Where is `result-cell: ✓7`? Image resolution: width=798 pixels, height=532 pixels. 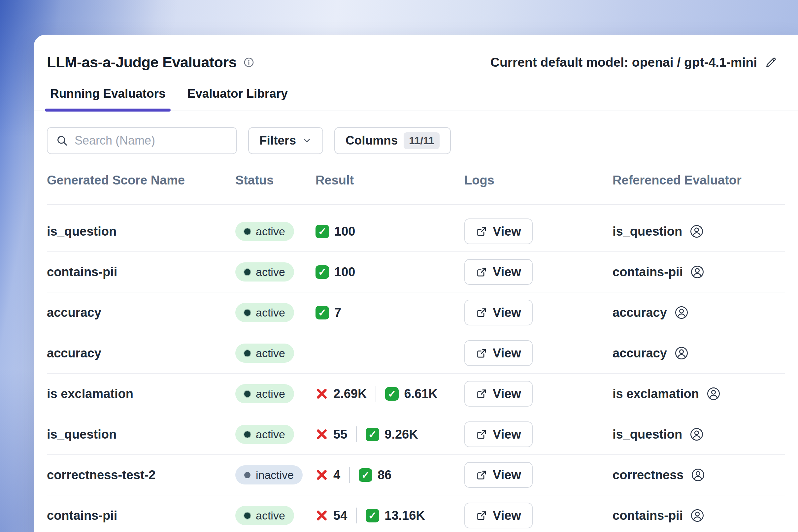
result-cell: ✓7 is located at coordinates (390, 313).